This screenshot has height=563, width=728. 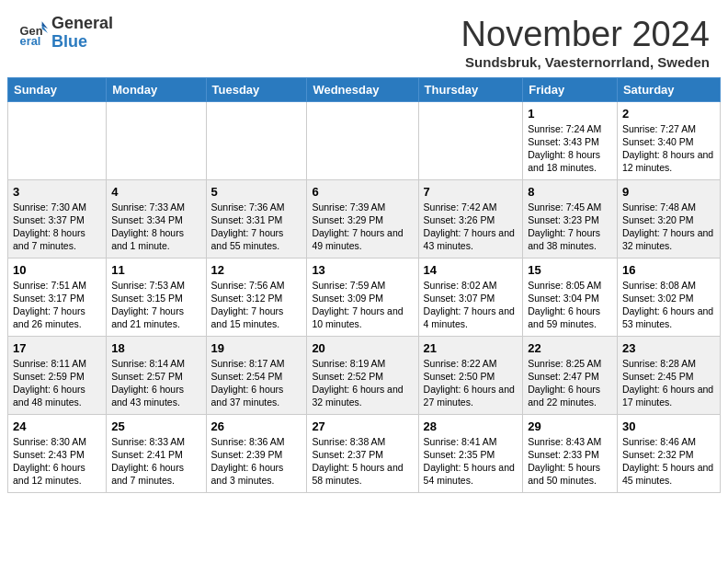 I want to click on day-info: Sunrise: 7:45 AM, so click(x=570, y=207).